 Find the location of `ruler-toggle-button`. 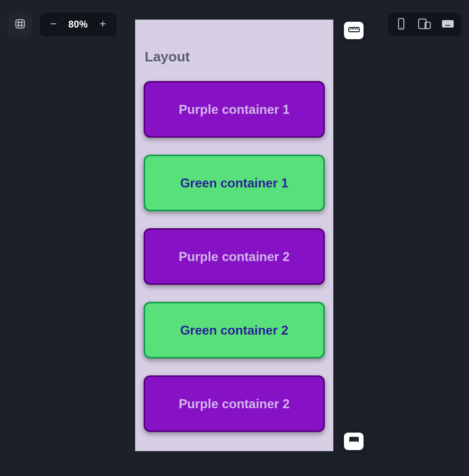

ruler-toggle-button is located at coordinates (354, 31).